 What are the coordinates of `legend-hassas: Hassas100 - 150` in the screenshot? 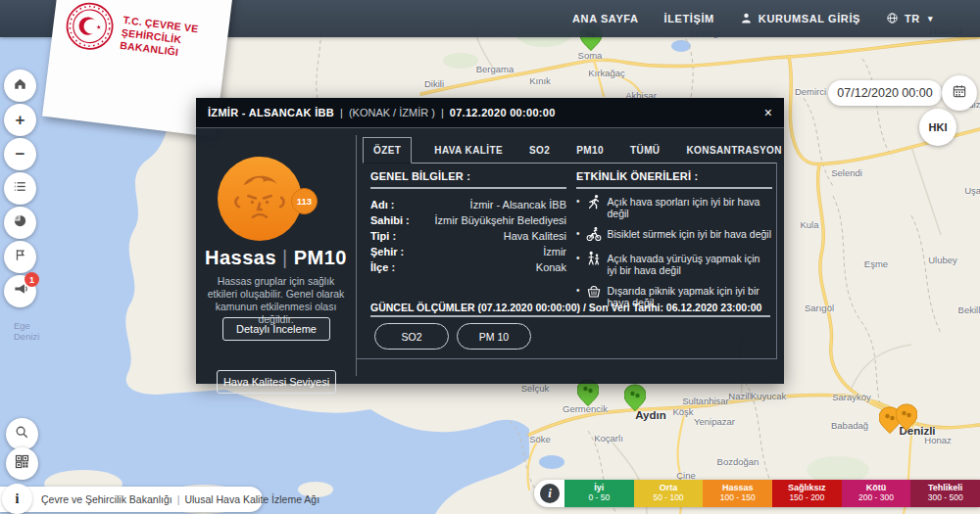 It's located at (737, 493).